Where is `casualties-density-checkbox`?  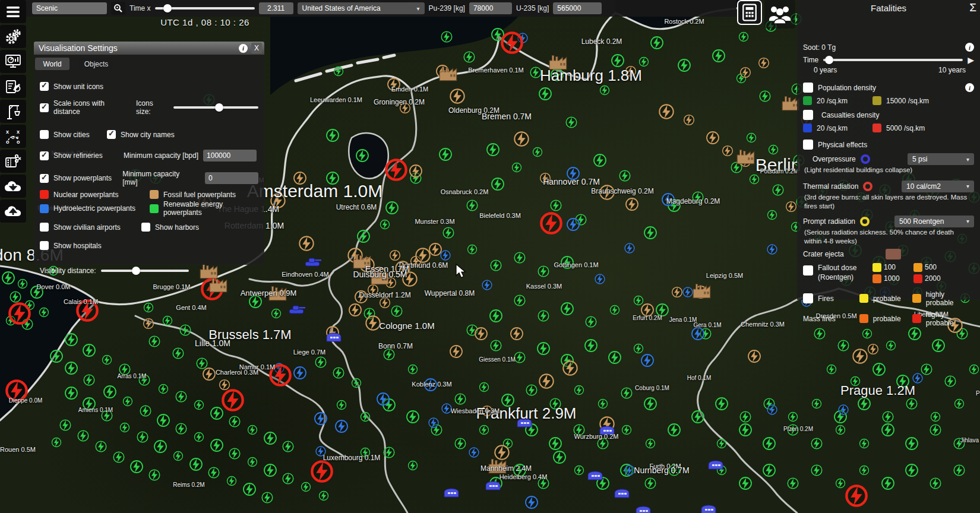 casualties-density-checkbox is located at coordinates (808, 115).